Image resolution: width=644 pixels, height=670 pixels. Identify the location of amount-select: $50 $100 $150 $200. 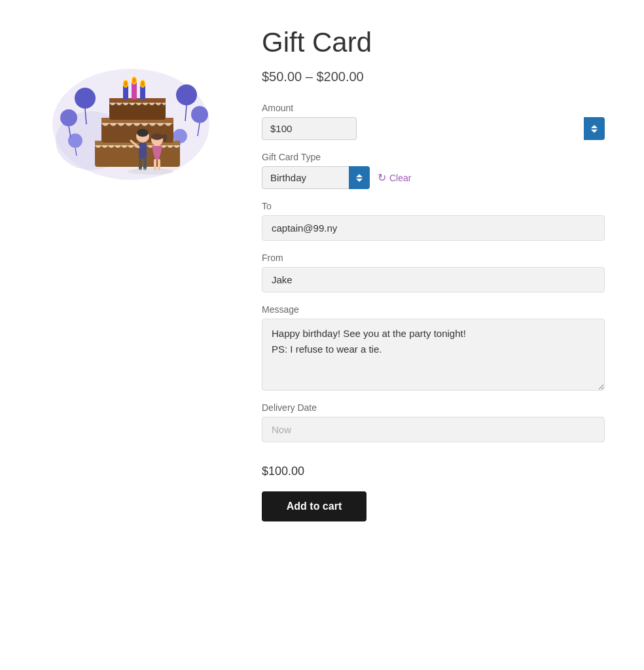
(309, 128).